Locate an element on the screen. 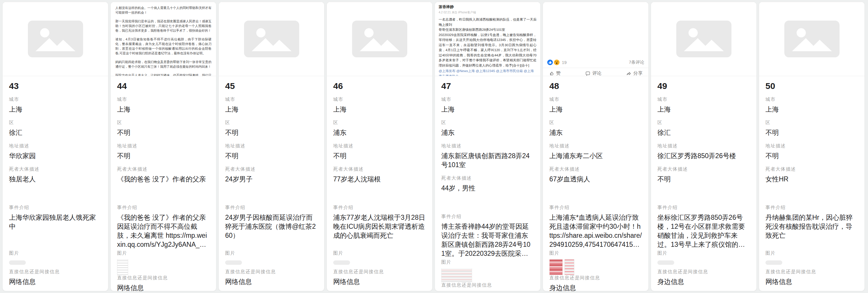 The image size is (868, 293). card-fields: 43 城市 上海 区 徐汇 地址描述 华欣家园 死者大体描述 独居老人 事件介绍… is located at coordinates (55, 183).